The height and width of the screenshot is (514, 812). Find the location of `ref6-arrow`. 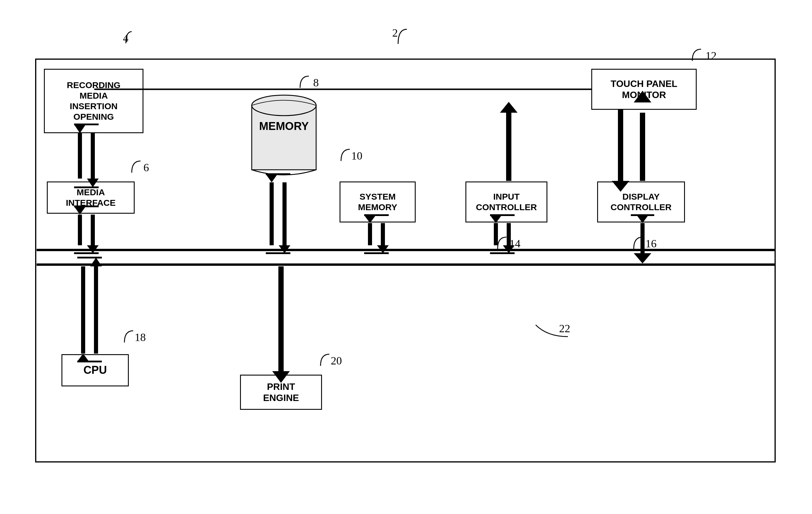

ref6-arrow is located at coordinates (140, 167).